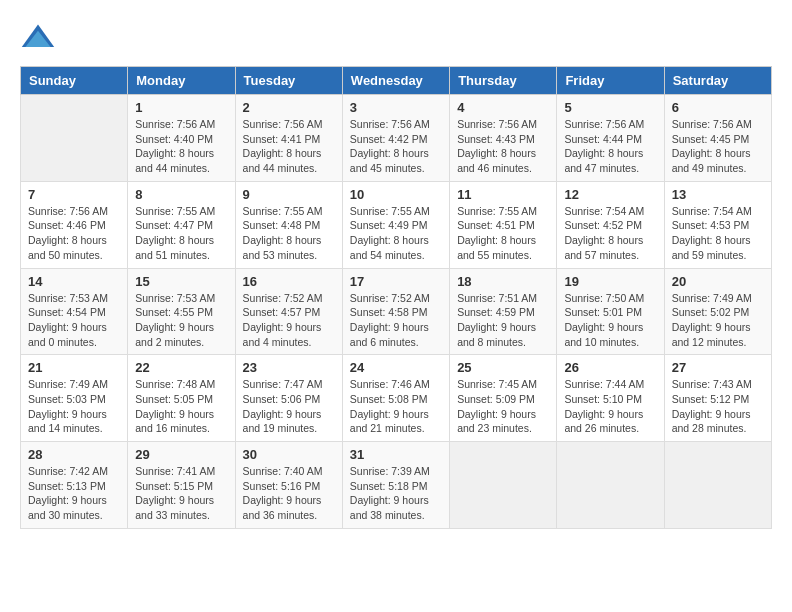  What do you see at coordinates (289, 320) in the screenshot?
I see `day-info: Sunrise: 7:52 AM Sunset: 4:57 PM Dayligh…` at bounding box center [289, 320].